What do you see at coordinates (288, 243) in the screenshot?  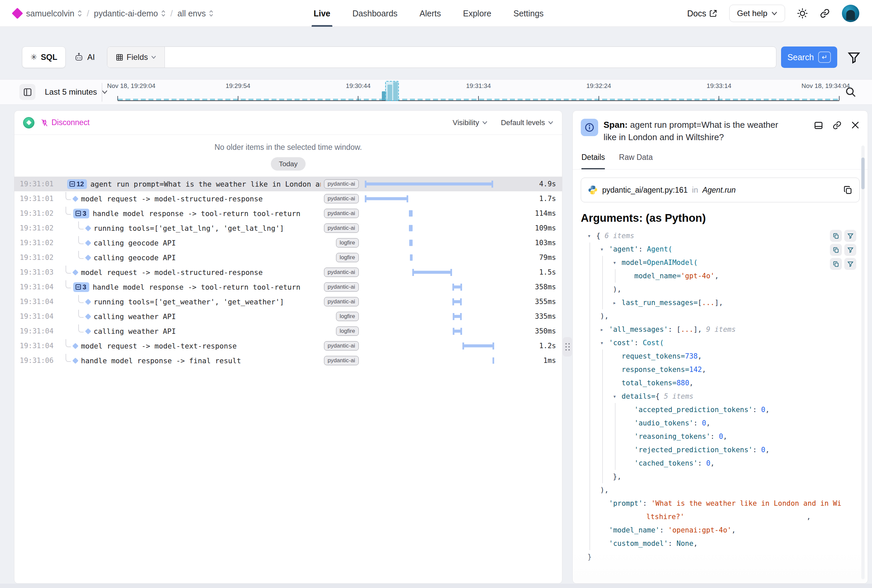 I see `trace-row: 19:31:02calling geocode APIlogfire103ms` at bounding box center [288, 243].